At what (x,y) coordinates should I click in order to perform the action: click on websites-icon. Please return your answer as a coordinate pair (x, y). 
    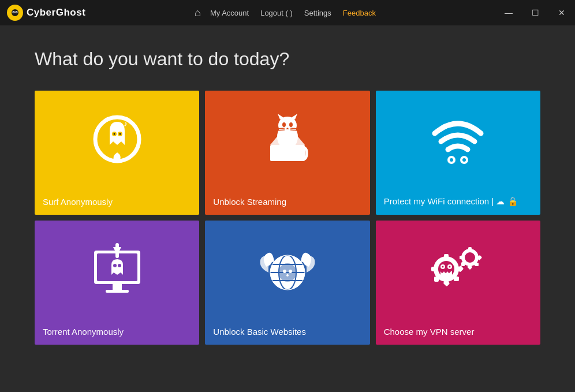
    Looking at the image, I should click on (288, 277).